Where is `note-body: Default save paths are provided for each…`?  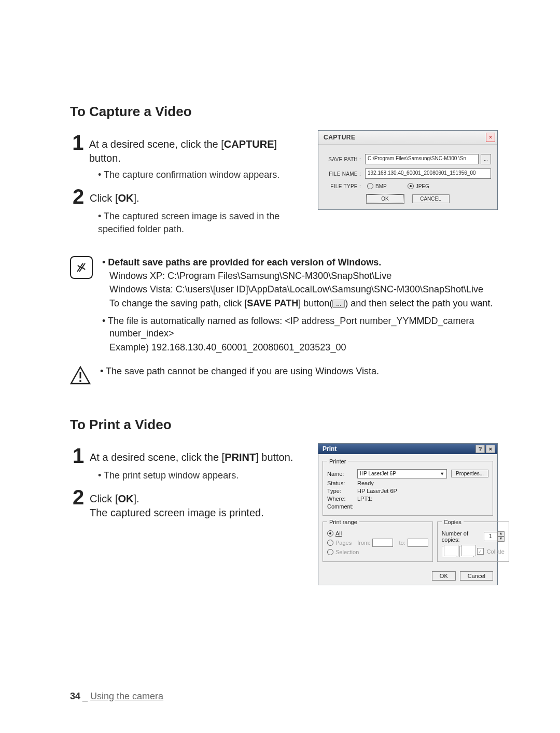 note-body: Default save paths are provided for each… is located at coordinates (300, 305).